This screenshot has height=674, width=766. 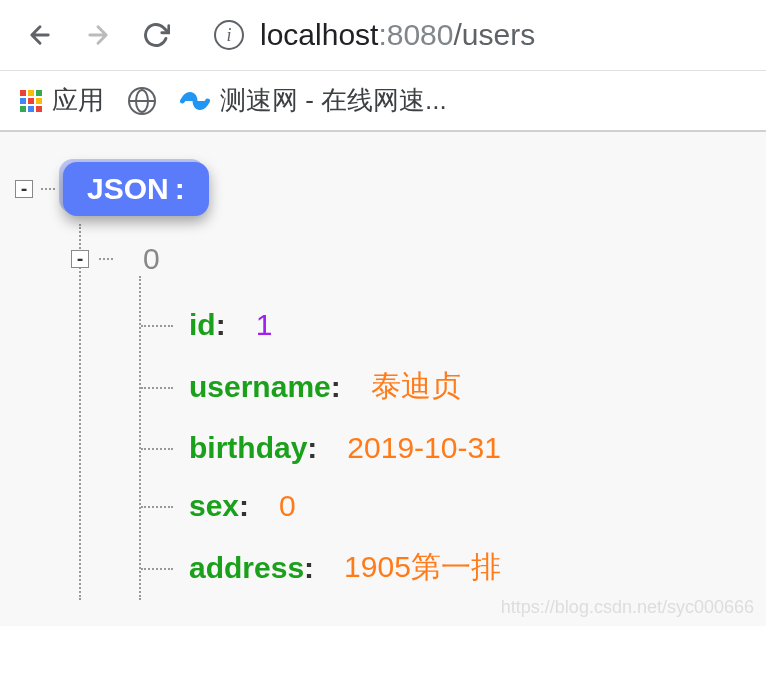 What do you see at coordinates (40, 35) in the screenshot?
I see `back-button` at bounding box center [40, 35].